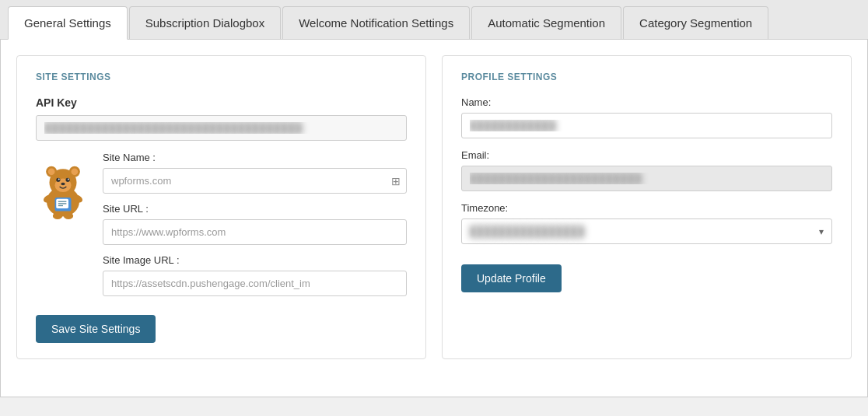  Describe the element at coordinates (63, 191) in the screenshot. I see `bear-mascot` at that location.